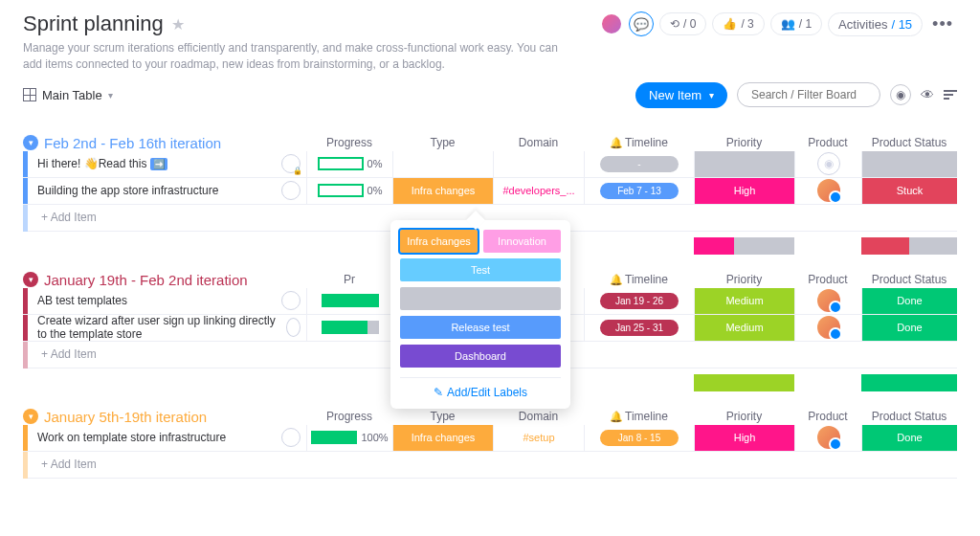 This screenshot has width=980, height=536. What do you see at coordinates (745, 165) in the screenshot?
I see `priority-cell` at bounding box center [745, 165].